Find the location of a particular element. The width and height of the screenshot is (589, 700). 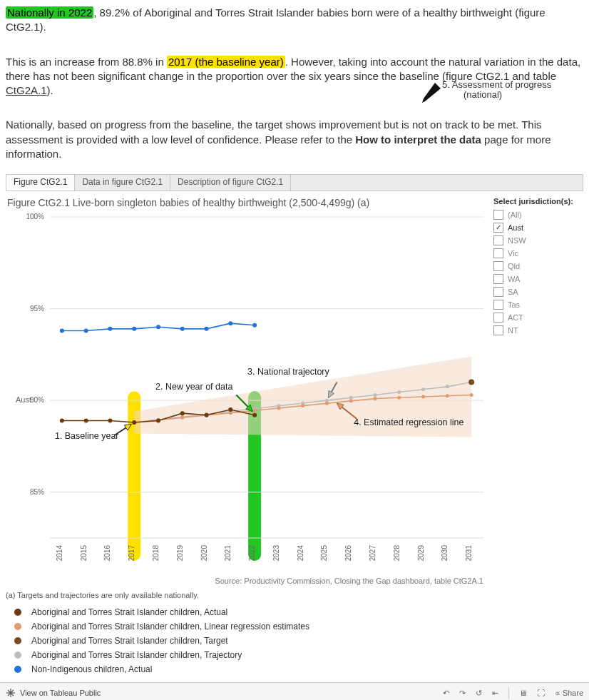

svg-text: 2018 is located at coordinates (155, 554).